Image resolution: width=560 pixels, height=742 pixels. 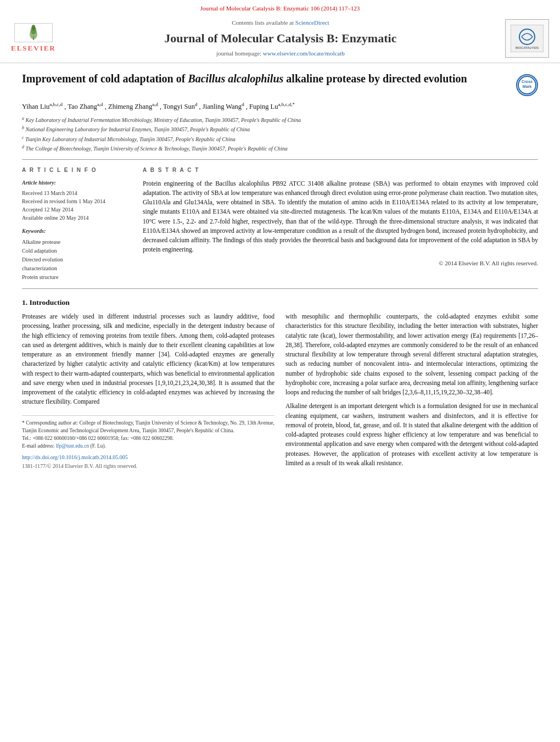 I want to click on paper-title: Improvement of cold adaptation of Bacill…, so click(x=269, y=79).